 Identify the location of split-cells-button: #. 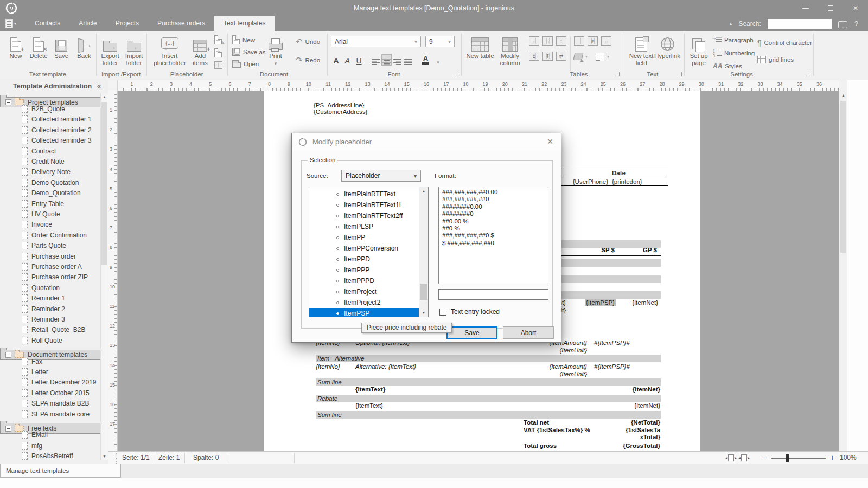
(592, 41).